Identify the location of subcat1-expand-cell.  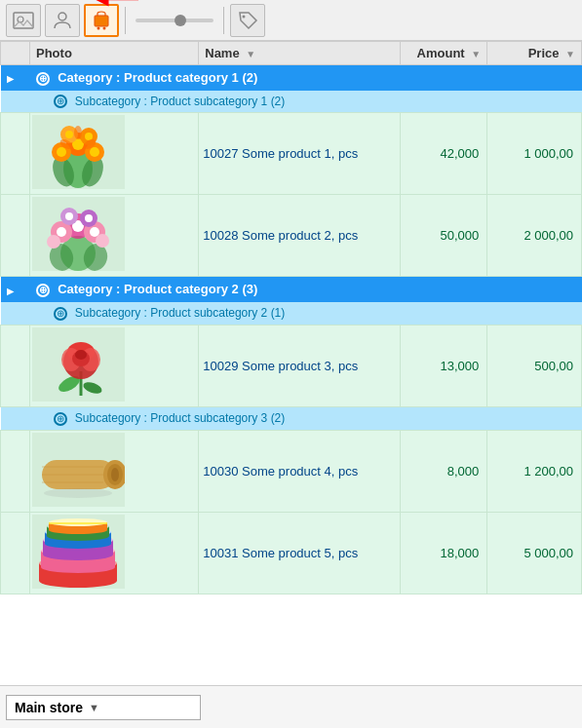
(16, 101).